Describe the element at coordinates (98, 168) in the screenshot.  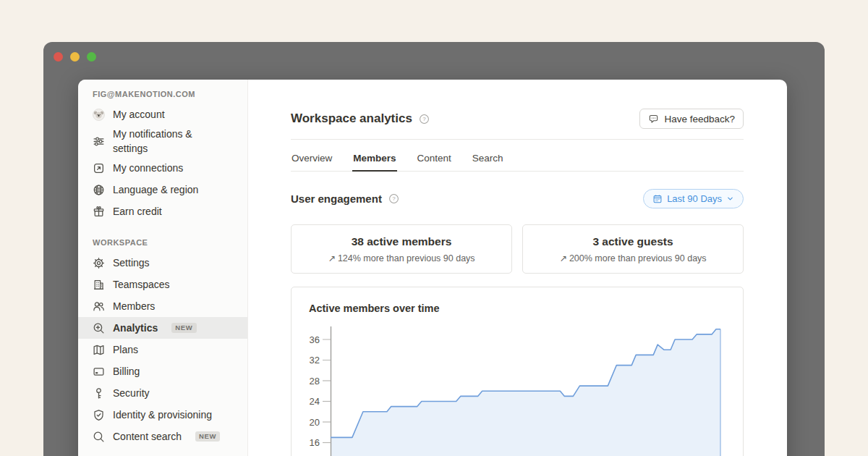
I see `arrow-up-right-box-icon` at that location.